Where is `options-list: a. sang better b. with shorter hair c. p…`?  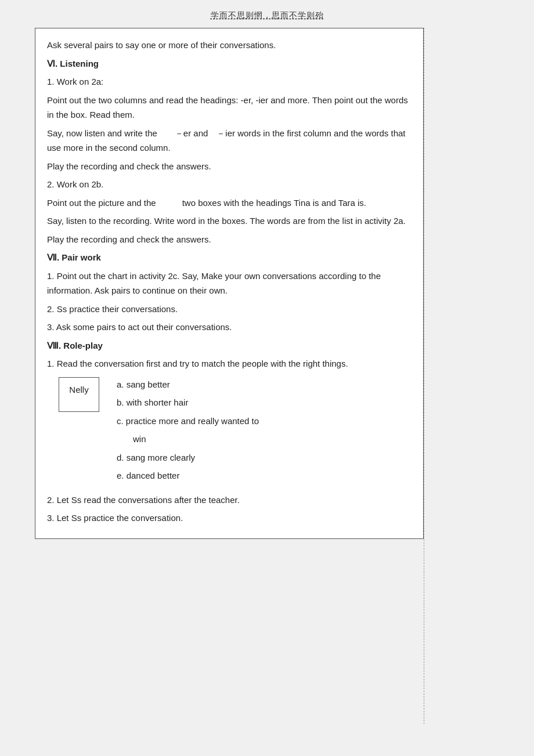
options-list: a. sang better b. with shorter hair c. p… is located at coordinates (188, 432).